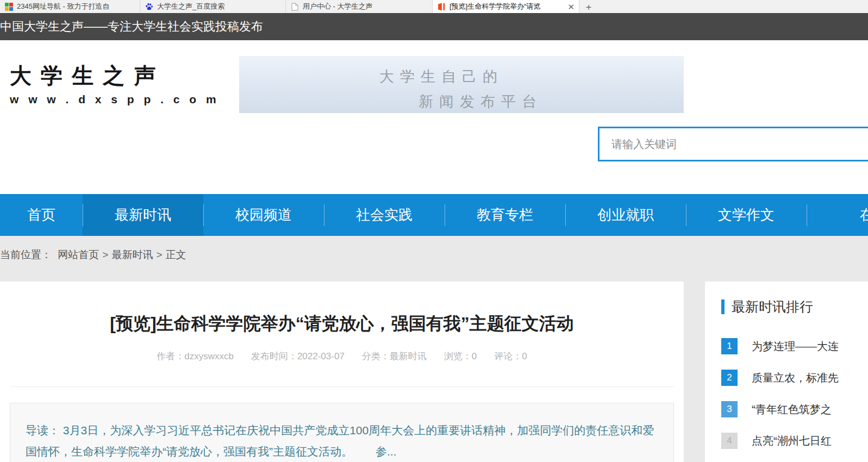 The image size is (868, 462). What do you see at coordinates (729, 378) in the screenshot?
I see `rank-badge: 2` at bounding box center [729, 378].